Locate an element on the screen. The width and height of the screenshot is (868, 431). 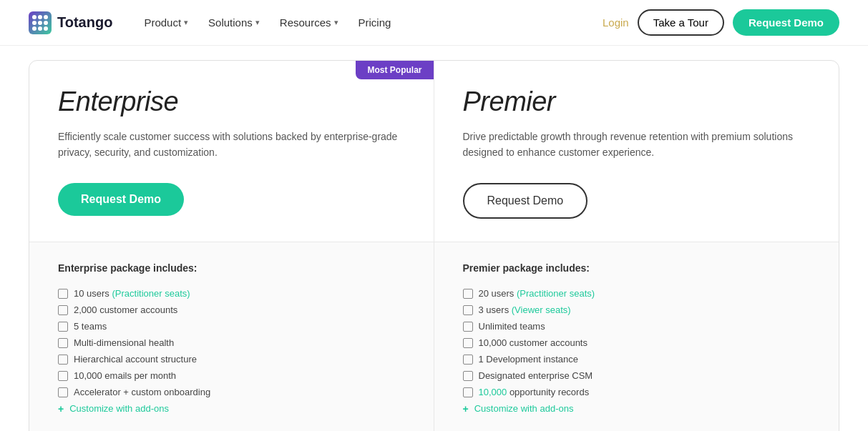
nav-left: Totango Product ▾ Solutions ▾ Resources … is located at coordinates (214, 23).